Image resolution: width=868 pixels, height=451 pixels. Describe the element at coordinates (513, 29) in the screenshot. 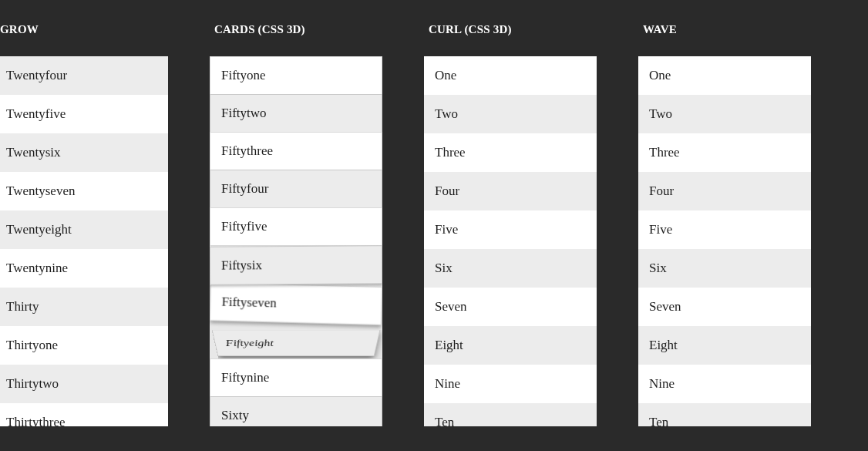

I see `column-heading-curl: CURL (CSS 3D)` at that location.